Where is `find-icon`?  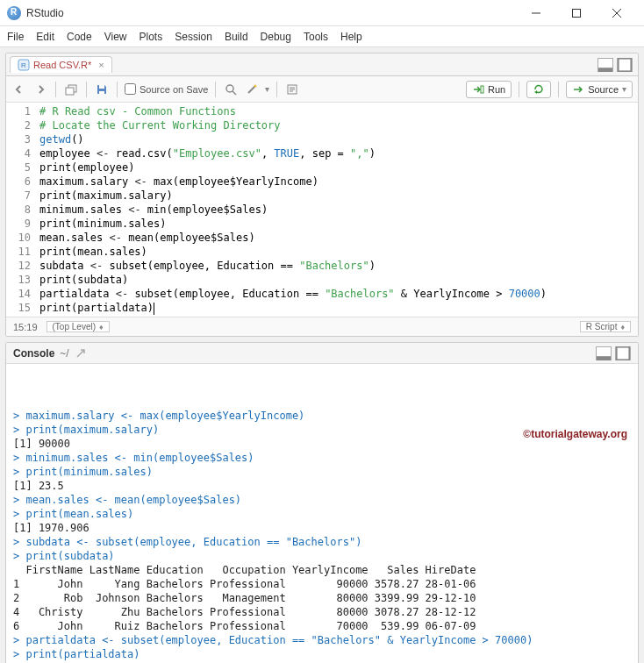 find-icon is located at coordinates (231, 89).